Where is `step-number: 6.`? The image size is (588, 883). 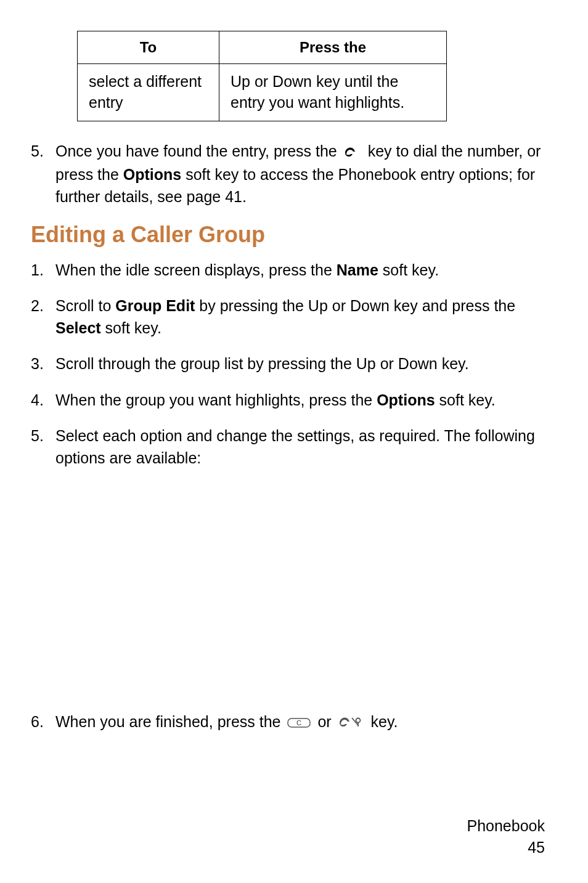 step-number: 6. is located at coordinates (43, 722).